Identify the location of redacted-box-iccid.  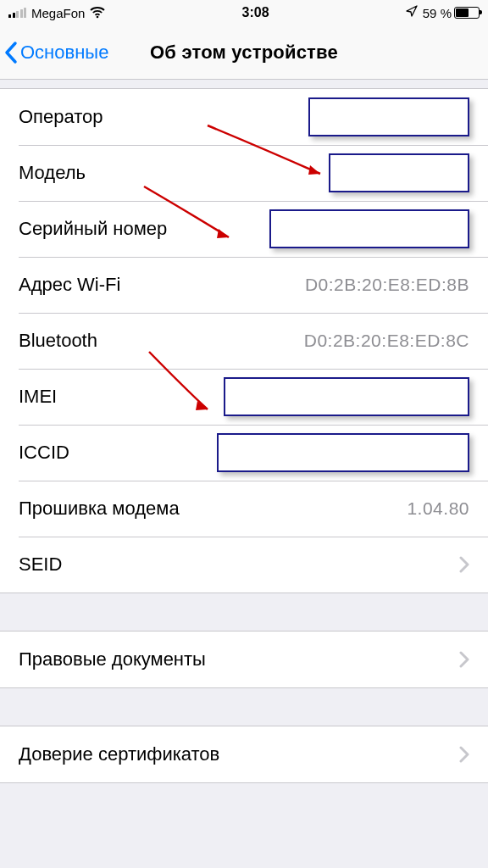
(343, 453).